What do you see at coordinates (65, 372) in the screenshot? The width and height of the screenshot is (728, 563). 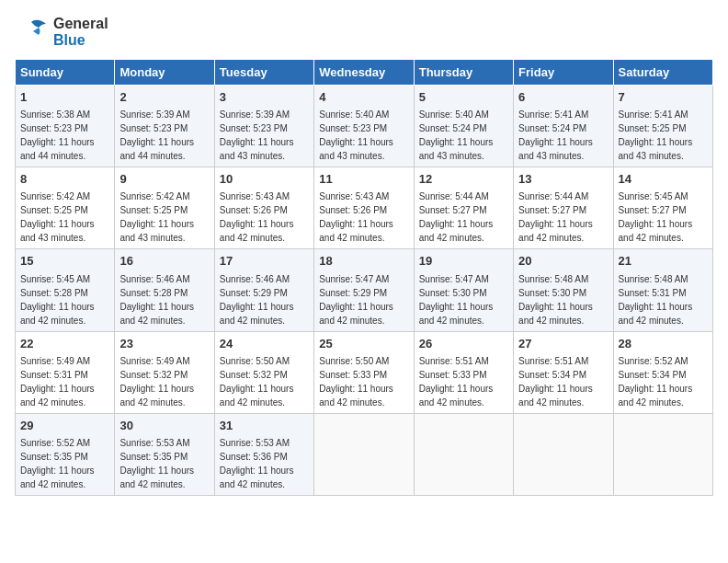 I see `calendar-cell: 22Sunrise: 5:49 AMSunset: 5:31 PMDayligh…` at bounding box center [65, 372].